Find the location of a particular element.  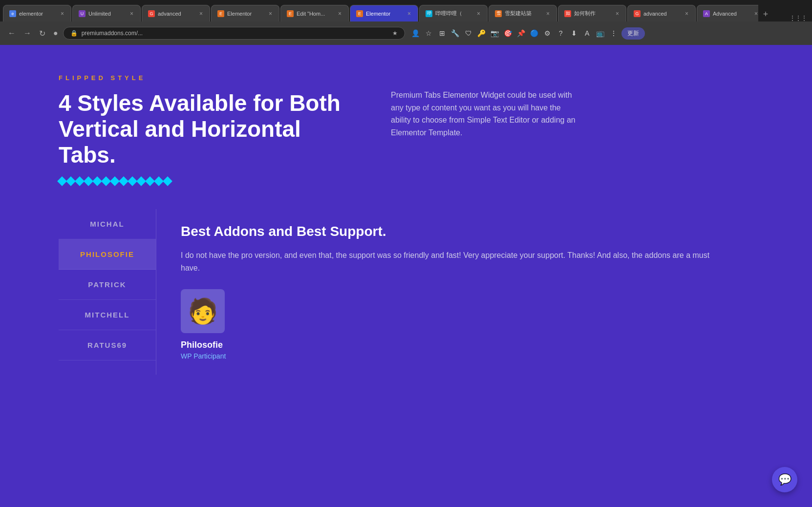

forward-button: → is located at coordinates (27, 33).